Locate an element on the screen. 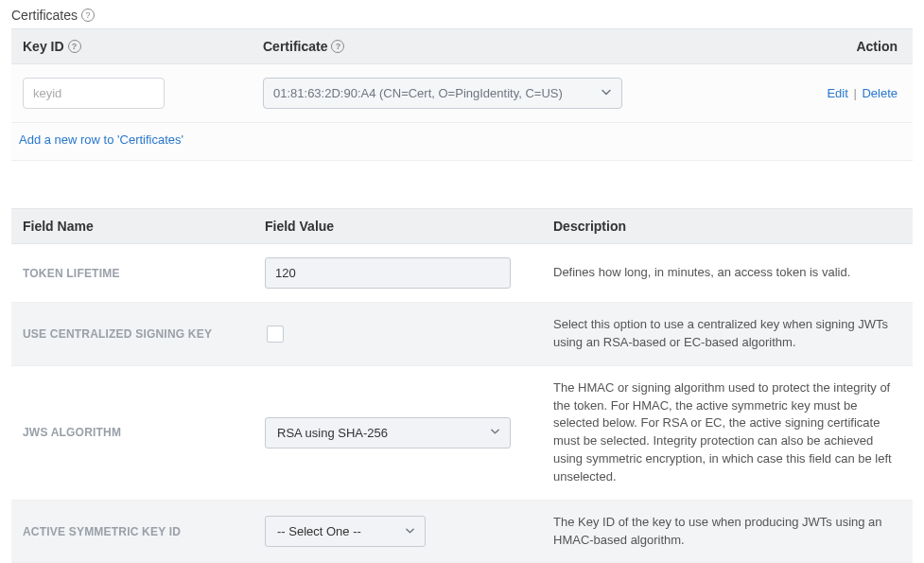  token-lifetime-input is located at coordinates (388, 273).